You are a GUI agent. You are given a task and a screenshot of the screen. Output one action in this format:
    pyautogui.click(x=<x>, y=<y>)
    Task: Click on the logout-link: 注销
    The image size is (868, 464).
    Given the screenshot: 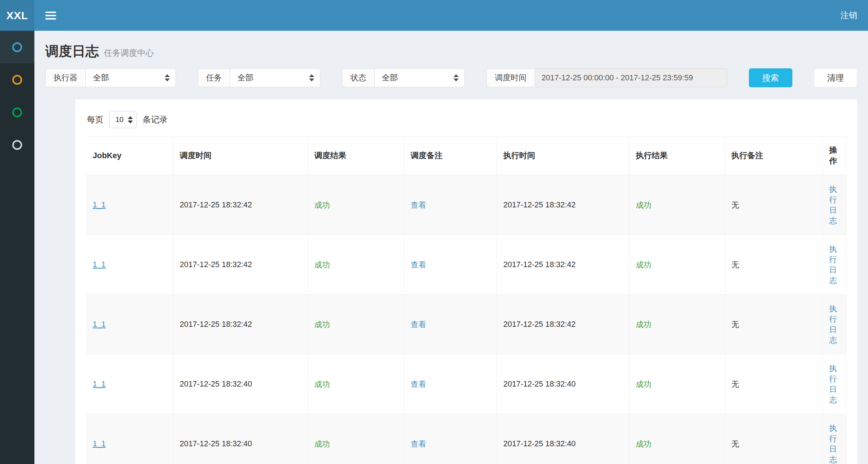 What is the action you would take?
    pyautogui.click(x=849, y=15)
    